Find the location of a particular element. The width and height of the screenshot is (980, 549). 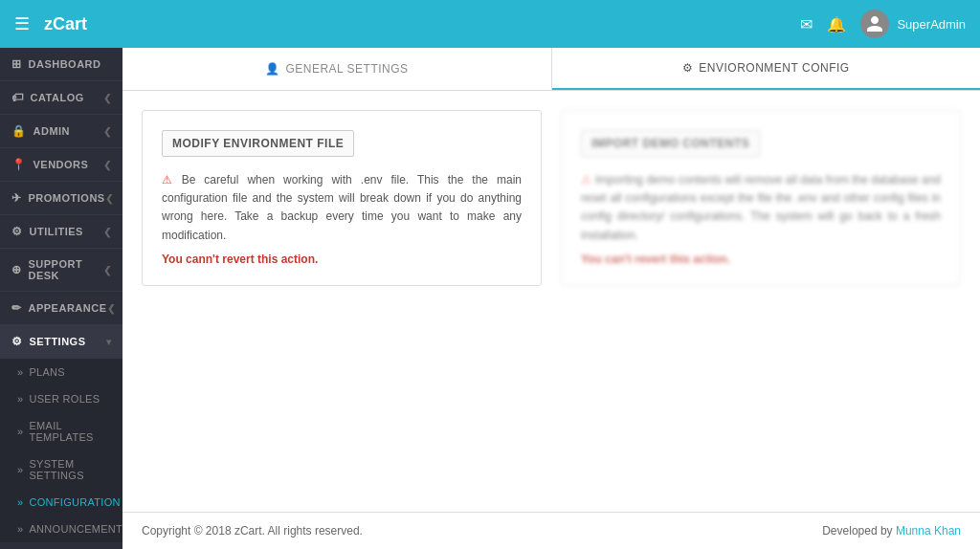

general-settings-icon: 👤 is located at coordinates (273, 69).